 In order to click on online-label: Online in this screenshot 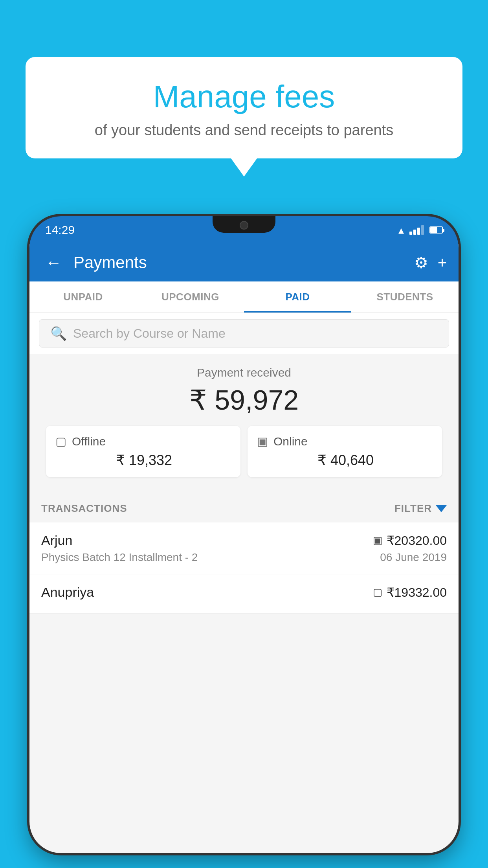, I will do `click(291, 441)`.